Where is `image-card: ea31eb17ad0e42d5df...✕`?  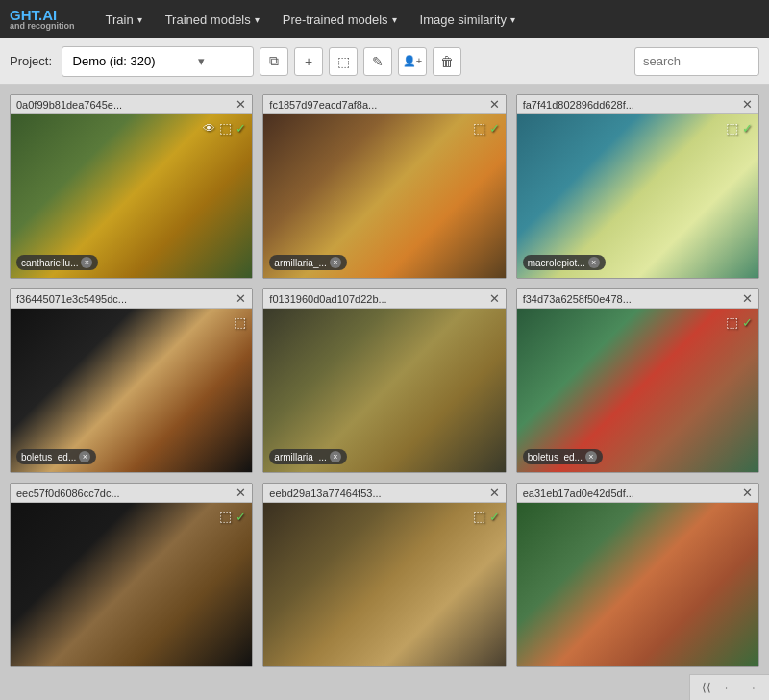
image-card: ea31eb17ad0e42d5df...✕ is located at coordinates (638, 575).